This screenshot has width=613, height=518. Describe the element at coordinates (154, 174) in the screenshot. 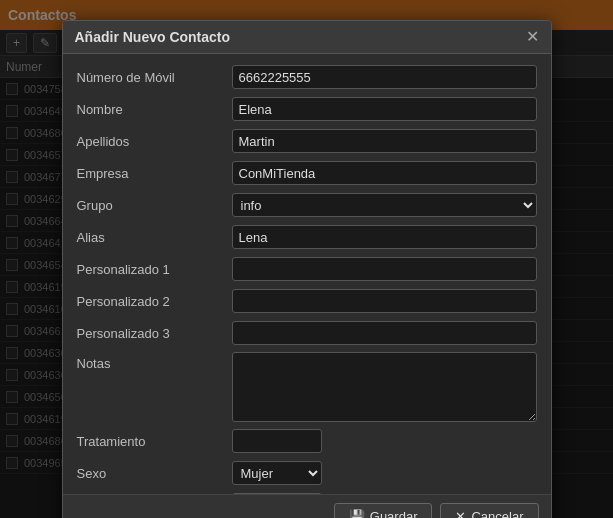

I see `empresa-label: Empresa` at that location.